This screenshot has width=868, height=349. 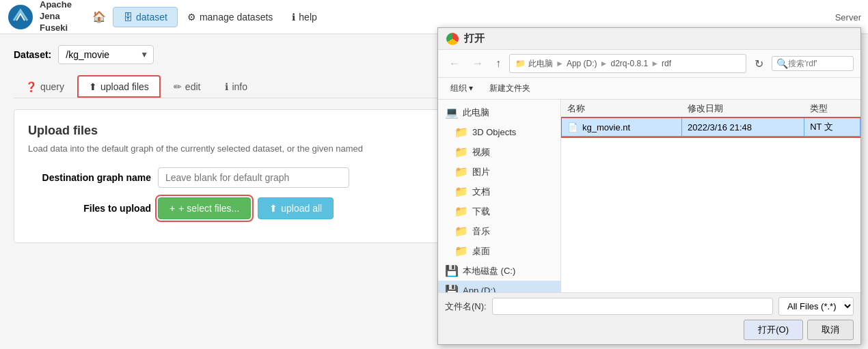 What do you see at coordinates (45, 86) in the screenshot?
I see `tab-query: ❓ query` at bounding box center [45, 86].